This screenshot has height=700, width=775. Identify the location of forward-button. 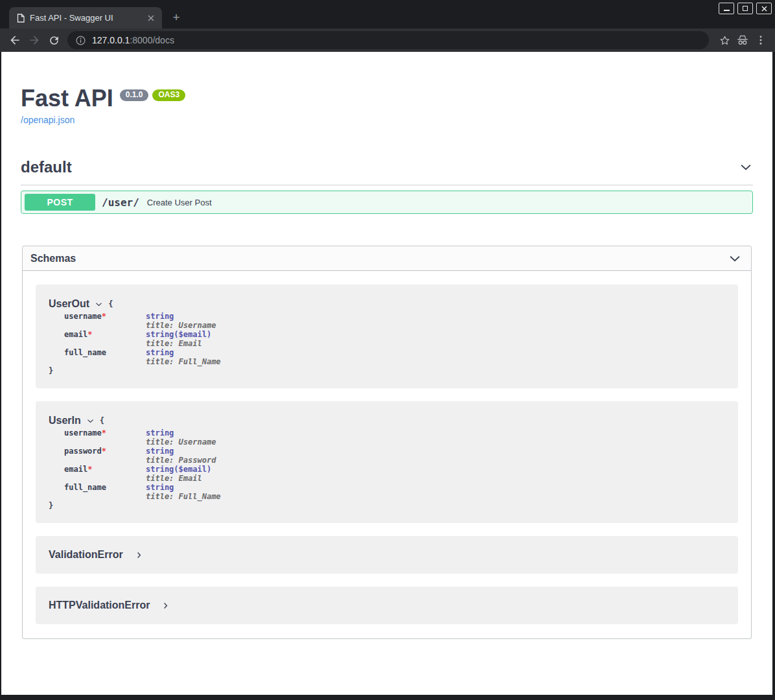
(34, 40).